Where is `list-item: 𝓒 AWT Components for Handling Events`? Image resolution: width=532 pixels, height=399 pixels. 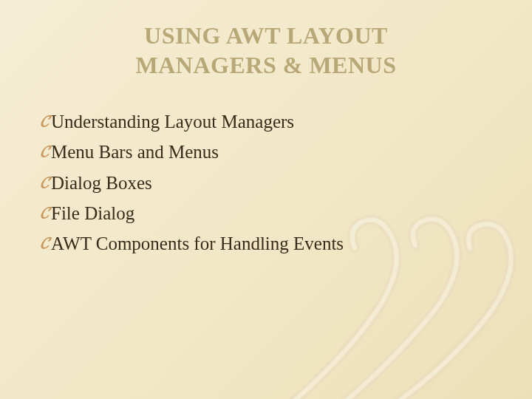 list-item: 𝓒 AWT Components for Handling Events is located at coordinates (267, 244).